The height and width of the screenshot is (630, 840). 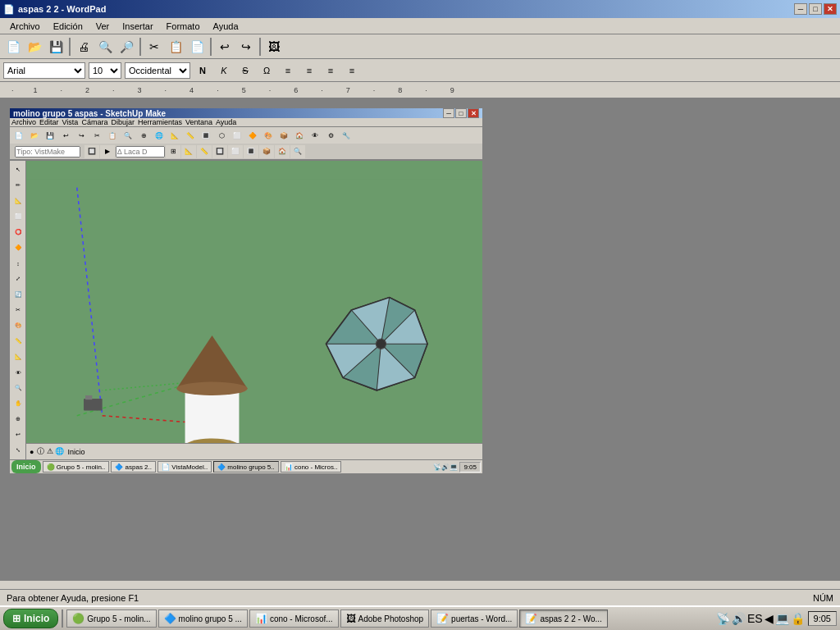 What do you see at coordinates (144, 135) in the screenshot?
I see `sk-btn-9: ⊕` at bounding box center [144, 135].